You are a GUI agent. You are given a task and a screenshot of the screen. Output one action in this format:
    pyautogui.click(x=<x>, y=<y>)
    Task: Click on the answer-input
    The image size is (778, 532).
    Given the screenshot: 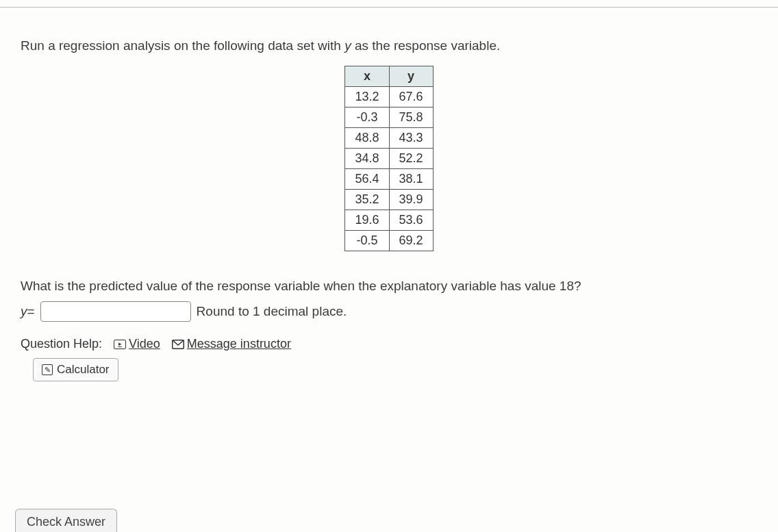 What is the action you would take?
    pyautogui.click(x=116, y=312)
    